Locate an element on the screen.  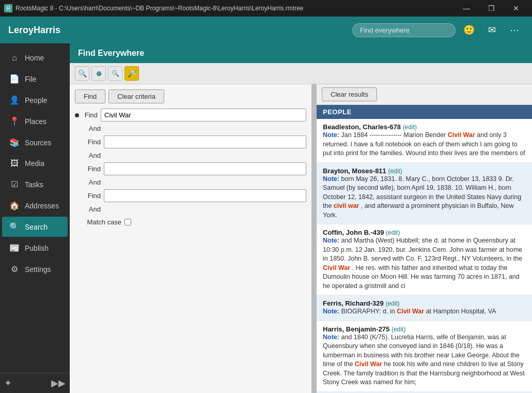
sidebar: ⌂ Home 📄 File 👤 People 📍 Places 📚 Source… is located at coordinates (35, 218).